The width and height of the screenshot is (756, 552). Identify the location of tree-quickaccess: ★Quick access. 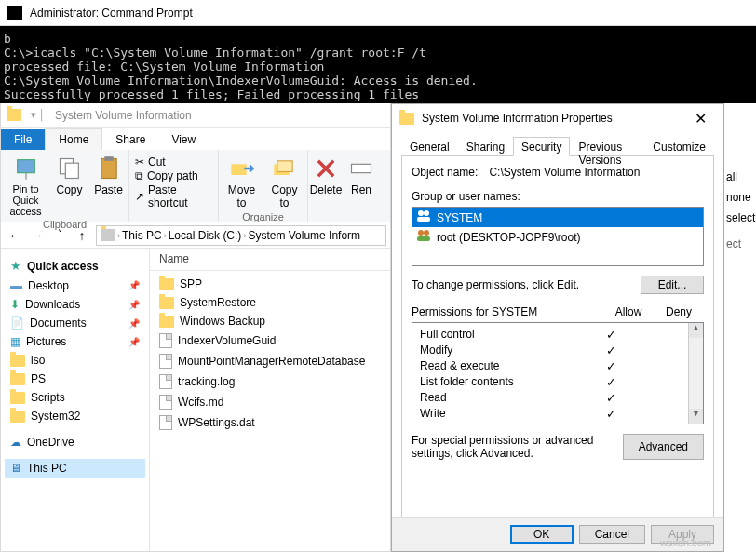
(74, 266).